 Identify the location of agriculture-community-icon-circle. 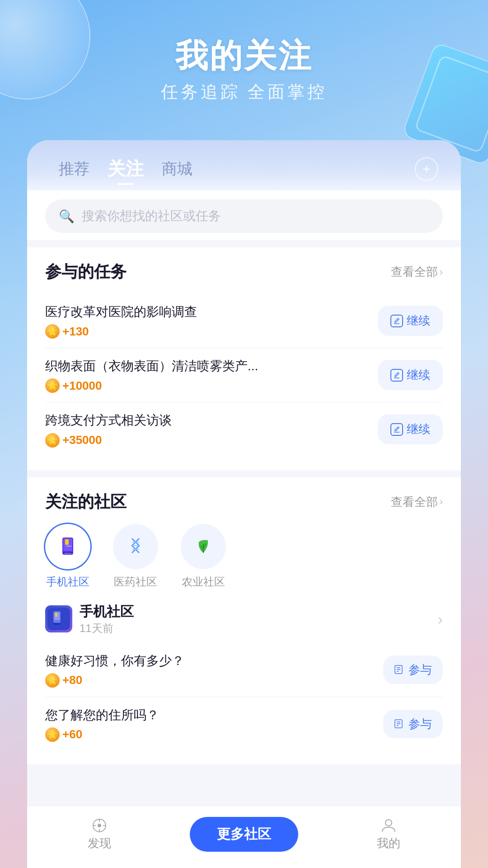
(203, 547).